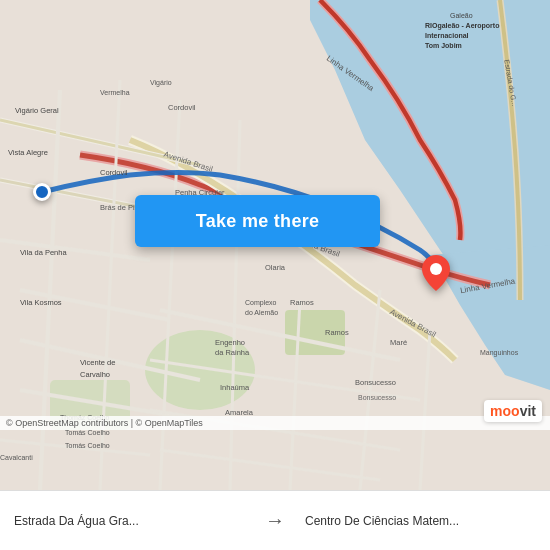 Image resolution: width=550 pixels, height=550 pixels. I want to click on svg-text: Vermelha, so click(115, 92).